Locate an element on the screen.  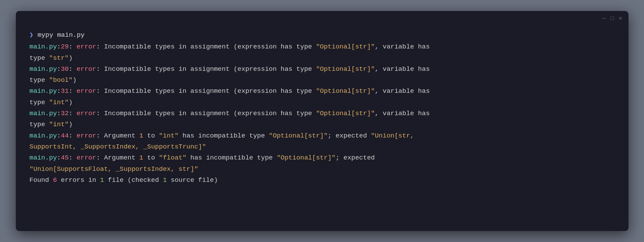
terminal-text-segment: SupportsInt, _SupportsIndex, _SupportsTr… is located at coordinates (118, 147).